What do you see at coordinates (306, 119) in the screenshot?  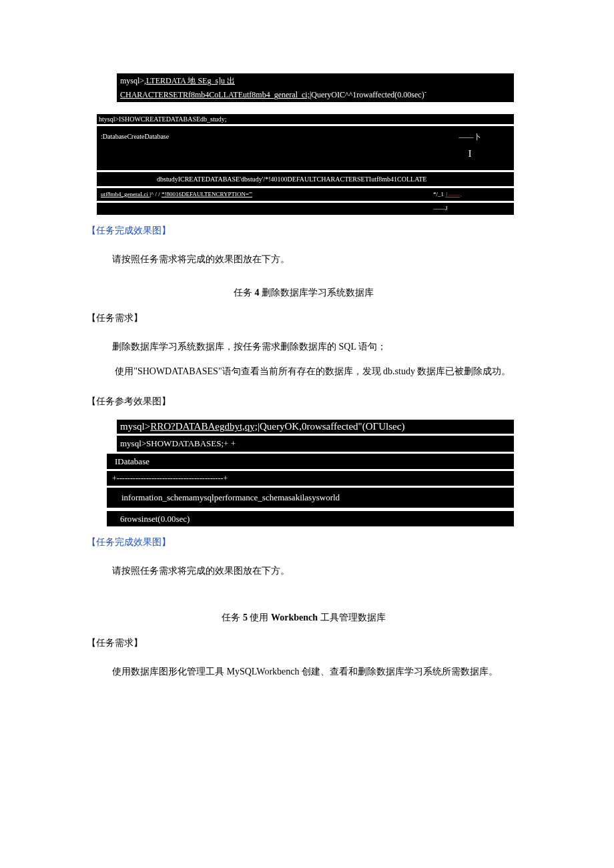 I see `terminal-output: htysql>ISHOWCREATEDATABASEdb_study;` at bounding box center [306, 119].